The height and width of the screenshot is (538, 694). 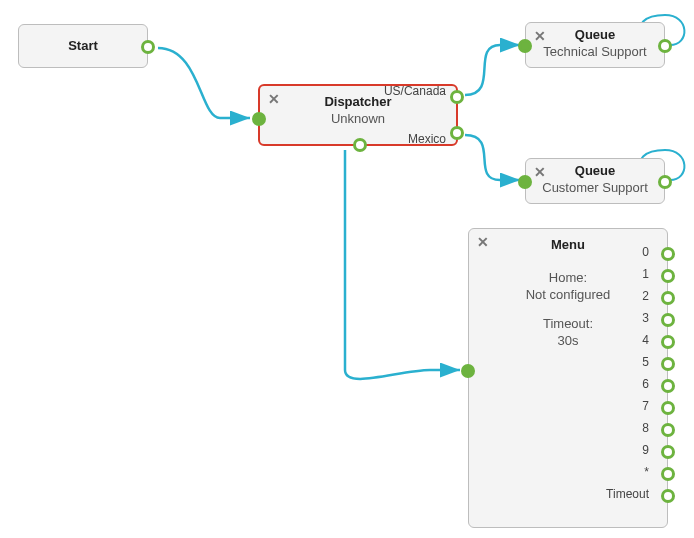 I want to click on port-label-menu-1: 1, so click(x=646, y=274).